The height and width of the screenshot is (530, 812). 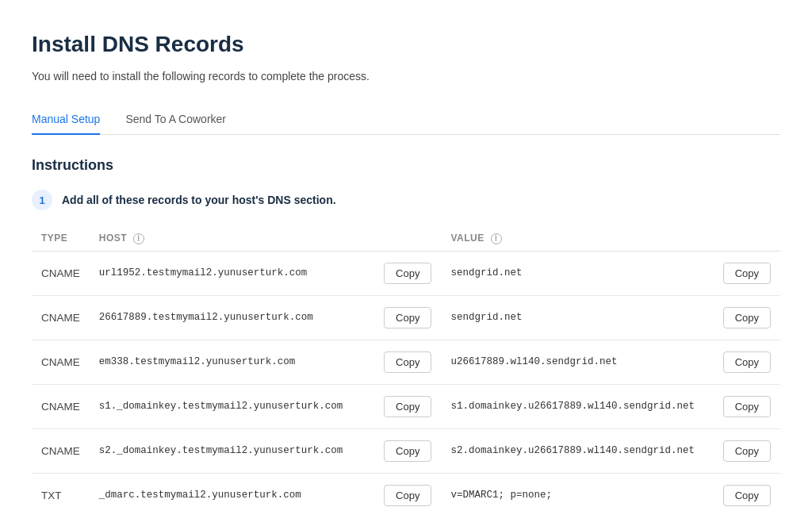 I want to click on value-info-icon: i, so click(x=496, y=239).